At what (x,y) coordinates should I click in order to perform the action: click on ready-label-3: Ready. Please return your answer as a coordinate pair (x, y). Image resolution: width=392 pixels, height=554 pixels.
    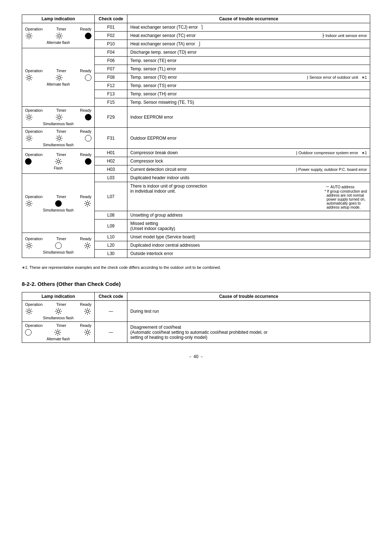
    Looking at the image, I should click on (86, 110).